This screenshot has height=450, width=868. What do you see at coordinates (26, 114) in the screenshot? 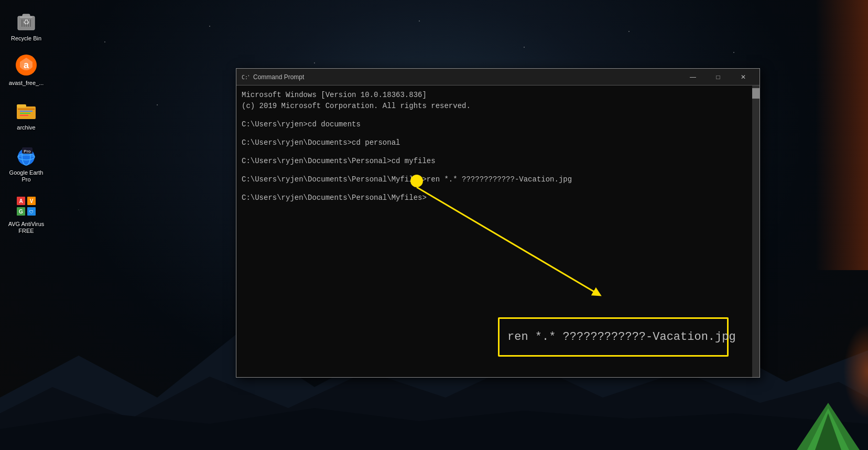
I see `archive-icon: archive` at bounding box center [26, 114].